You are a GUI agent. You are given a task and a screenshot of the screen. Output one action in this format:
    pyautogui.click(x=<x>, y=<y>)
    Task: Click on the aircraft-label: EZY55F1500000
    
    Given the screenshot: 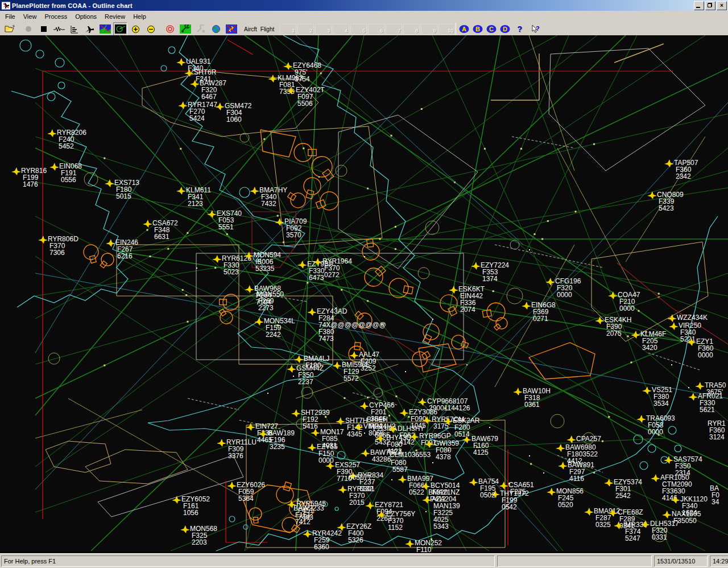 What is the action you would take?
    pyautogui.click(x=322, y=454)
    